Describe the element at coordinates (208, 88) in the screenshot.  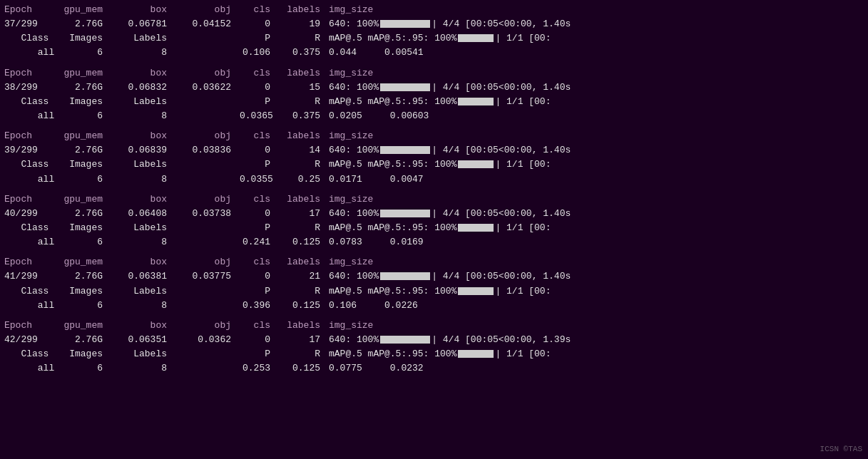
I see `obj-val-1: 0.03622` at that location.